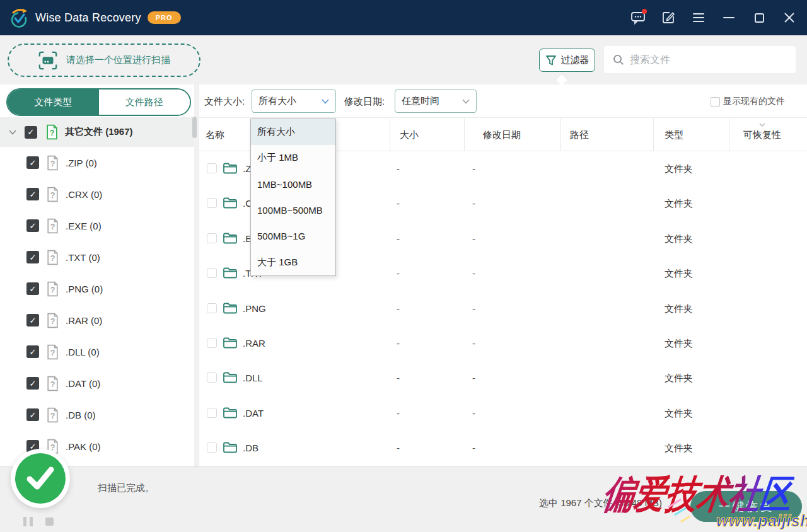  I want to click on filter-callout-arrow, so click(562, 79).